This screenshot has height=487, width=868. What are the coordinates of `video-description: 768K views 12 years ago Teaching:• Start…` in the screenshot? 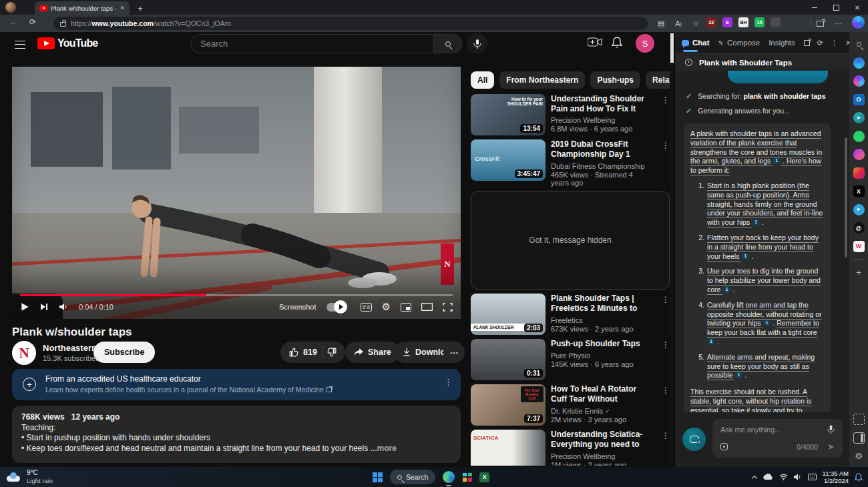 It's located at (236, 434).